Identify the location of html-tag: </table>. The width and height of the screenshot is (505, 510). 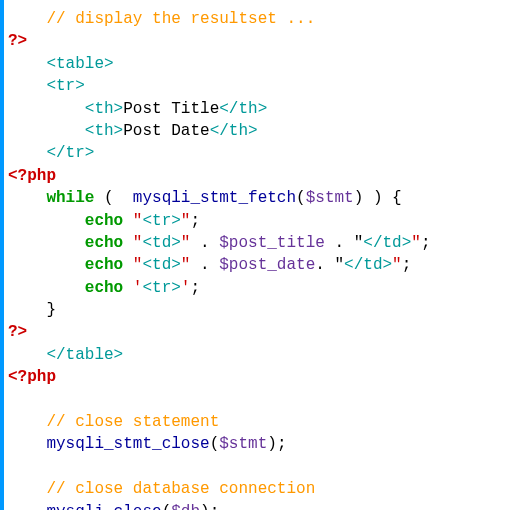
(84, 355).